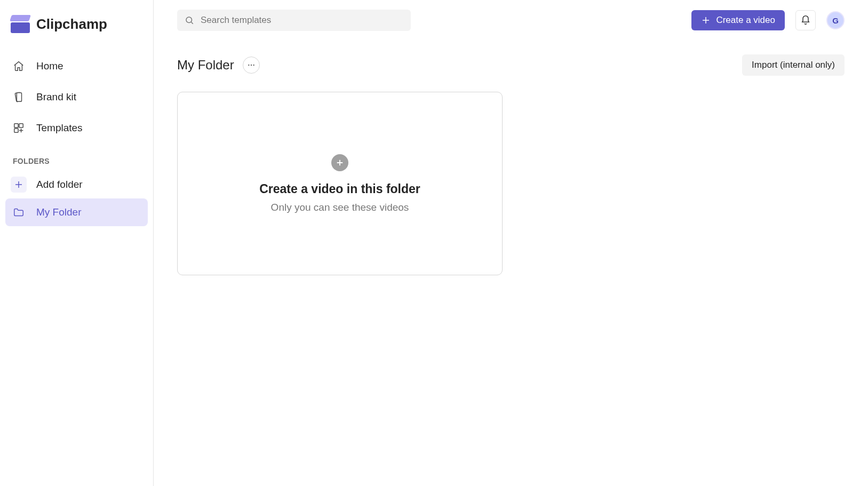 This screenshot has height=486, width=868. Describe the element at coordinates (77, 212) in the screenshot. I see `folder-item-my-folder: My Folder` at that location.